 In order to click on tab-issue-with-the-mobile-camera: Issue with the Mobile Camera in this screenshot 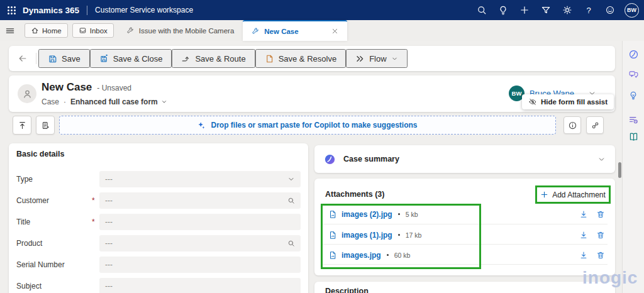, I will do `click(180, 30)`.